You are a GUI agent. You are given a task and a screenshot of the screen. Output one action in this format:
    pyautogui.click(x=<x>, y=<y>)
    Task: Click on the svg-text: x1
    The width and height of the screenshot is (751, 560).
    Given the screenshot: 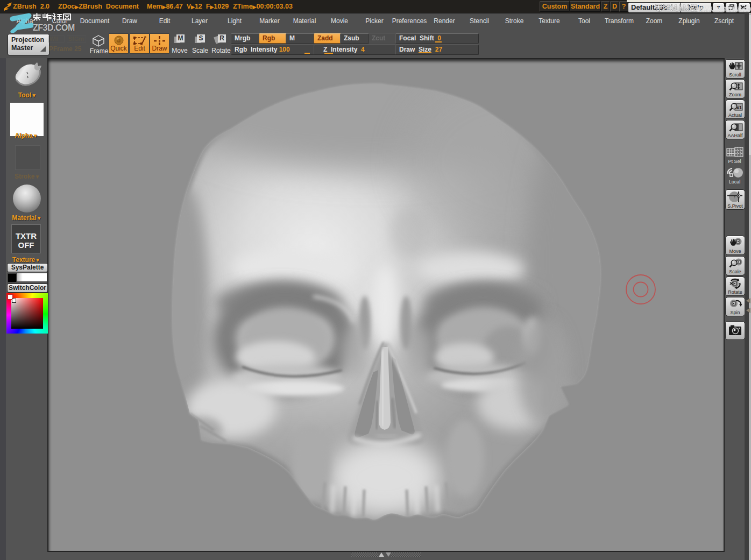 What is the action you would take?
    pyautogui.click(x=739, y=108)
    